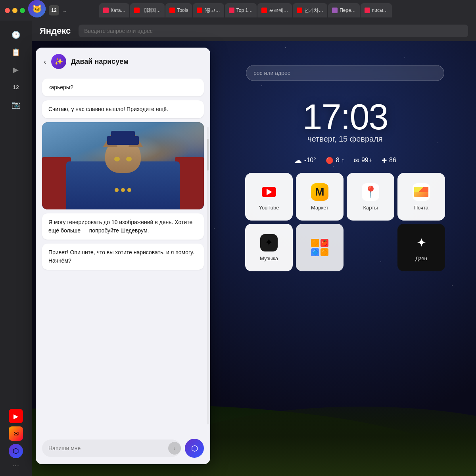  Describe the element at coordinates (241, 10) in the screenshot. I see `tab-top: Top 1…` at that location.